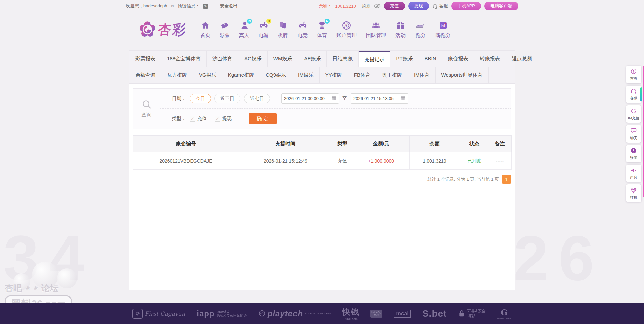  What do you see at coordinates (362, 75) in the screenshot?
I see `tab-fb: FB体育` at bounding box center [362, 75].